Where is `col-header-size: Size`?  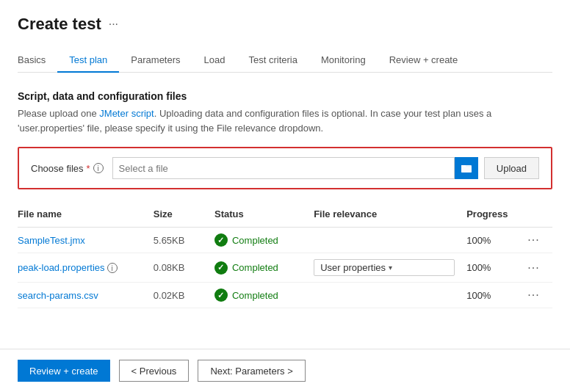
col-header-size: Size is located at coordinates (178, 216).